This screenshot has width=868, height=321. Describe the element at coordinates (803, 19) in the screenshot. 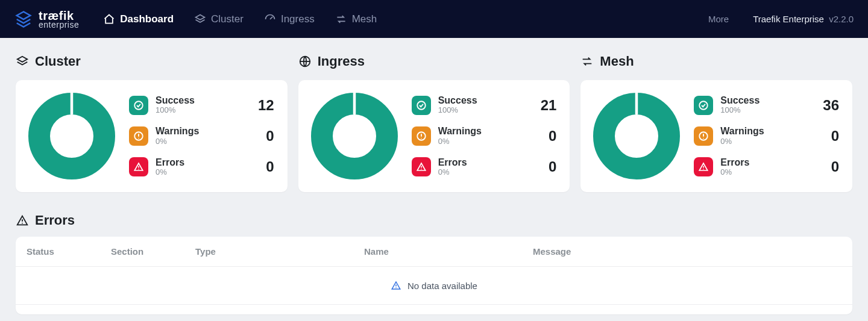

I see `nav-product: Traefik Enterprise v2.2.0` at that location.